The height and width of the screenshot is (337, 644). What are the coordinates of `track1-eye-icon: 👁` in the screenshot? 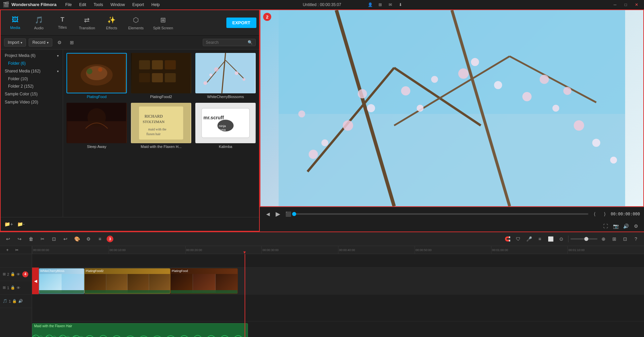 It's located at (18, 288).